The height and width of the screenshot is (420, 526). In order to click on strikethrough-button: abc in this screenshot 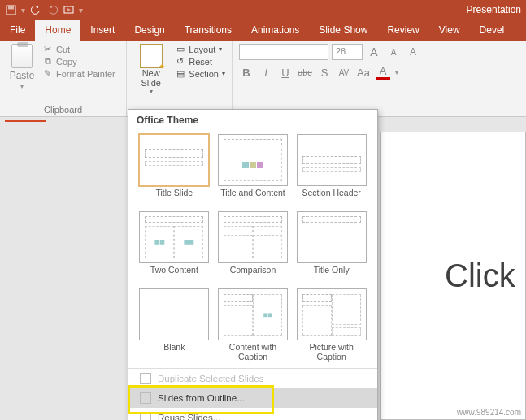, I will do `click(305, 72)`.